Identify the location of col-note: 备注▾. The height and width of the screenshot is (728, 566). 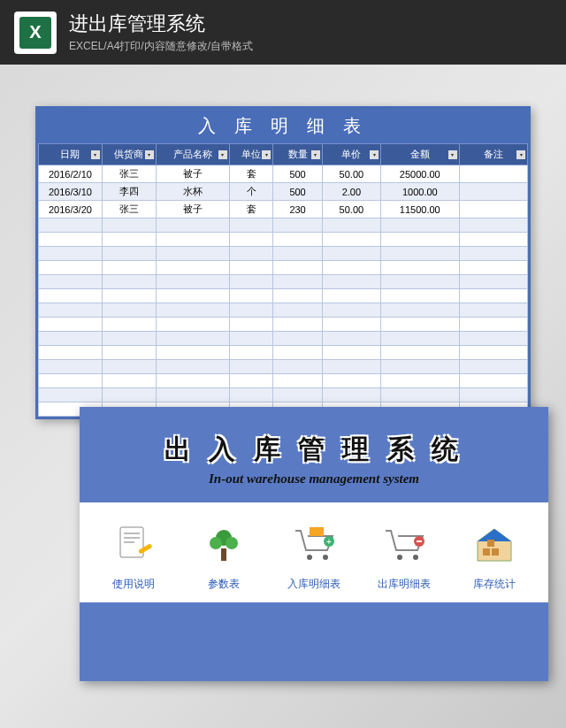
(493, 155).